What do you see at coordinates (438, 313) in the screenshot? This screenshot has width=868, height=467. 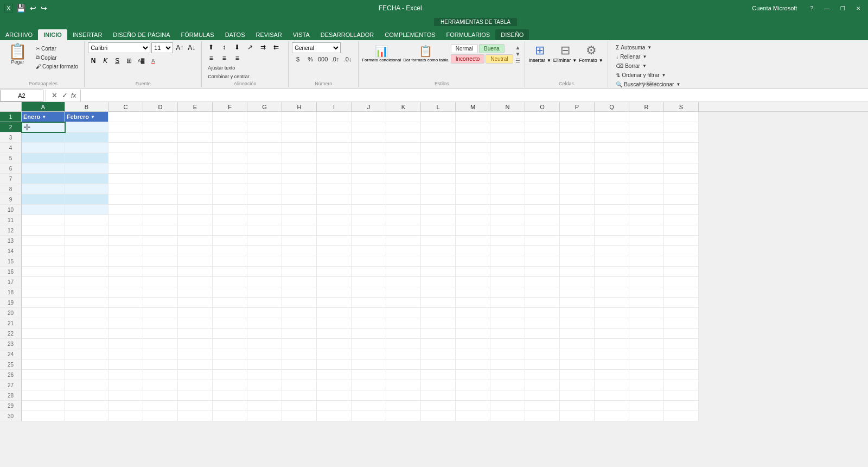 I see `cell-L20` at bounding box center [438, 313].